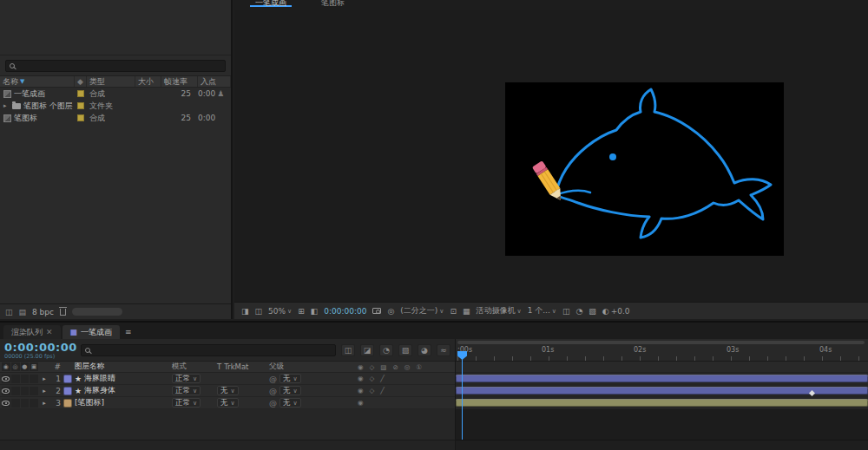 Image resolution: width=868 pixels, height=450 pixels. Describe the element at coordinates (422, 310) in the screenshot. I see `resolution-select: (二分之一)∨` at that location.